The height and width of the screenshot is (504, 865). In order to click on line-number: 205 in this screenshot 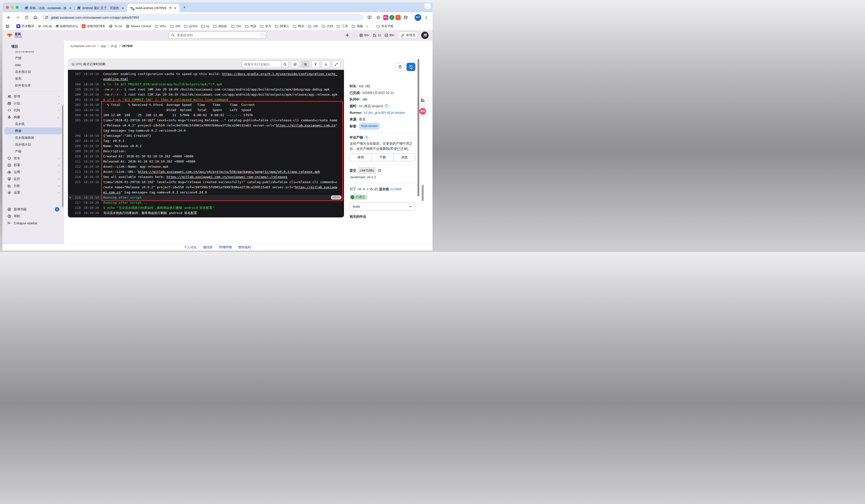, I will do `click(77, 120)`.